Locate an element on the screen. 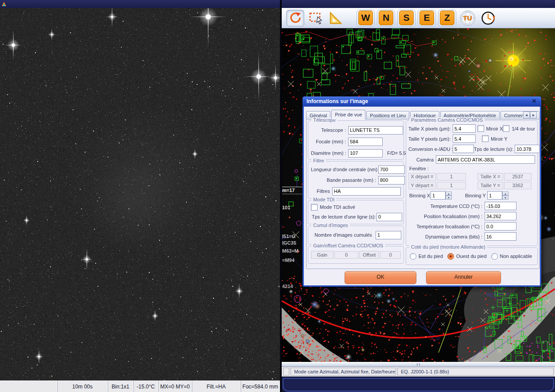 This screenshot has height=392, width=555. miroir-x-label: Miroir X is located at coordinates (493, 129).